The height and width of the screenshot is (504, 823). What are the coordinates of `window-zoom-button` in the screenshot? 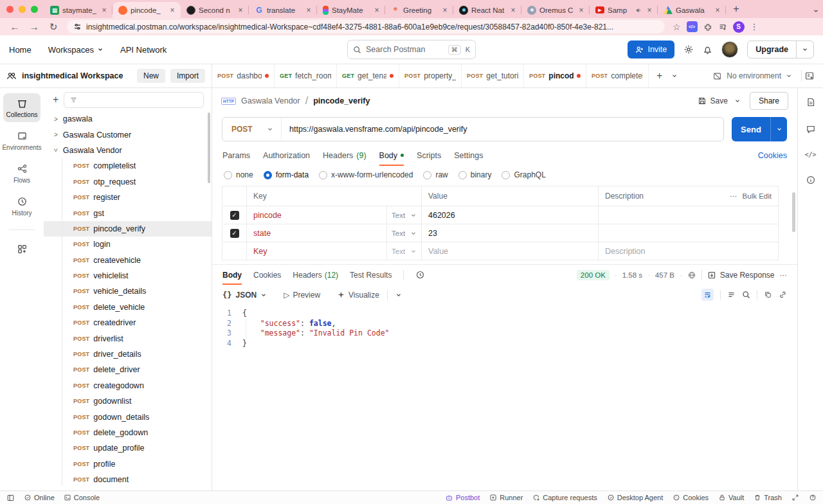 It's located at (35, 9).